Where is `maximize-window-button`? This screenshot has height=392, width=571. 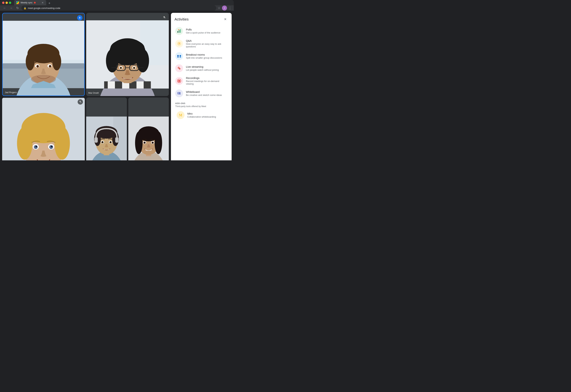 maximize-window-button is located at coordinates (10, 3).